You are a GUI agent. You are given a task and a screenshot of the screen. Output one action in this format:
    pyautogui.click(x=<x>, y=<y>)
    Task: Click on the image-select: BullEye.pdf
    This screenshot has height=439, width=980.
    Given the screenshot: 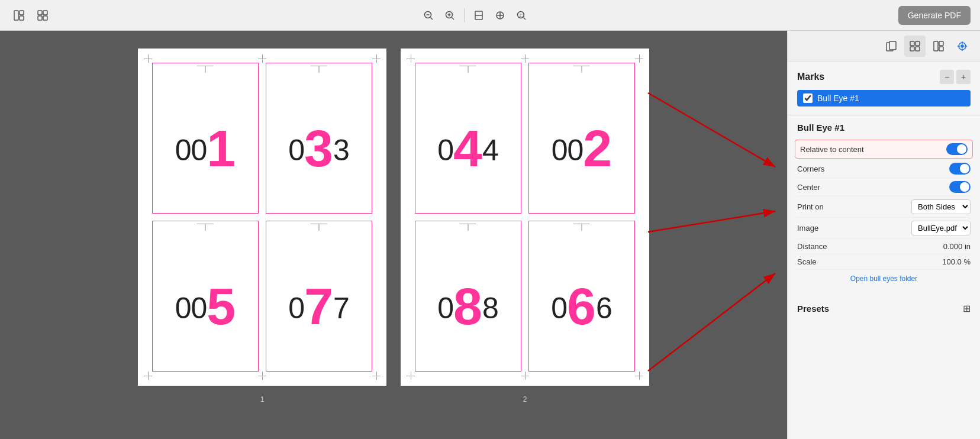 What is the action you would take?
    pyautogui.click(x=941, y=228)
    